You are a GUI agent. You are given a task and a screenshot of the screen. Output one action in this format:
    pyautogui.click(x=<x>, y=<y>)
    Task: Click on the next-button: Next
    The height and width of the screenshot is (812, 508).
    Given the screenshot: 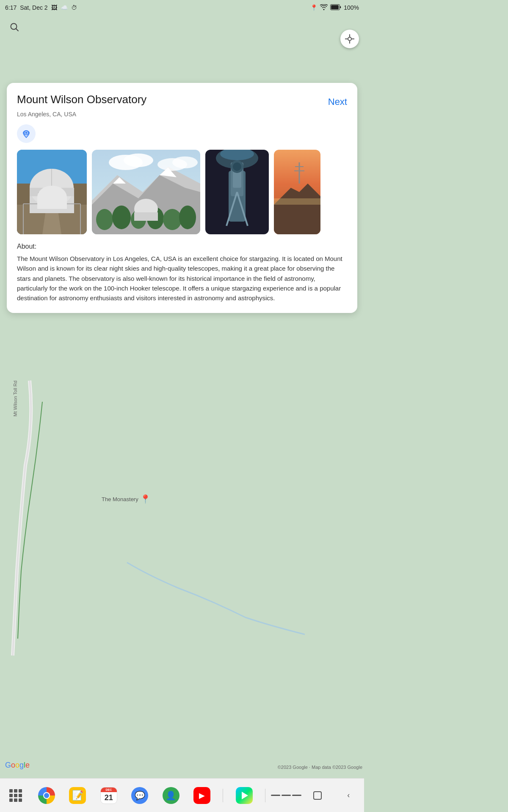 What is the action you would take?
    pyautogui.click(x=334, y=102)
    